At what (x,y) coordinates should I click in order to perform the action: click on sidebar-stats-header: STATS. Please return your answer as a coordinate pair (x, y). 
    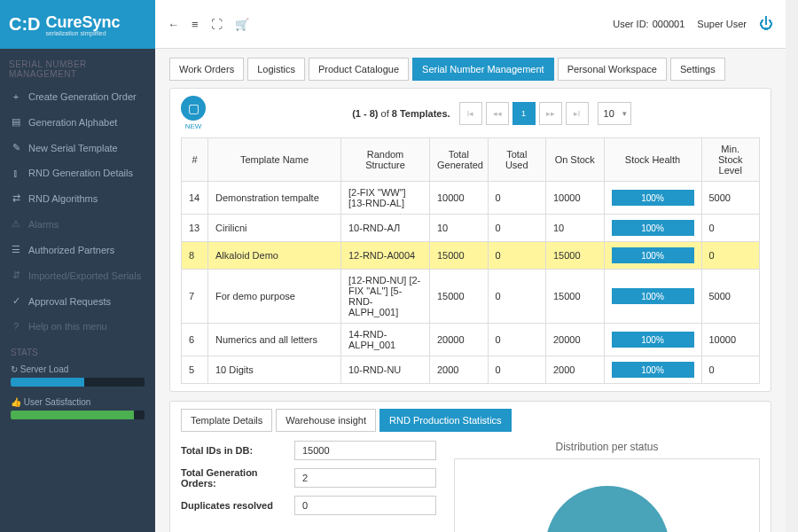
    Looking at the image, I should click on (78, 349).